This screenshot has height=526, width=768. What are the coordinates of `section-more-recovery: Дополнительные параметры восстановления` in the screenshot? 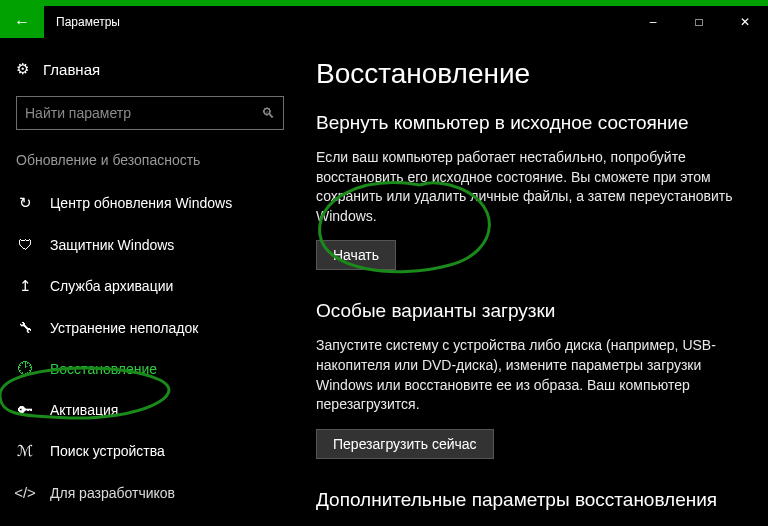 It's located at (526, 500).